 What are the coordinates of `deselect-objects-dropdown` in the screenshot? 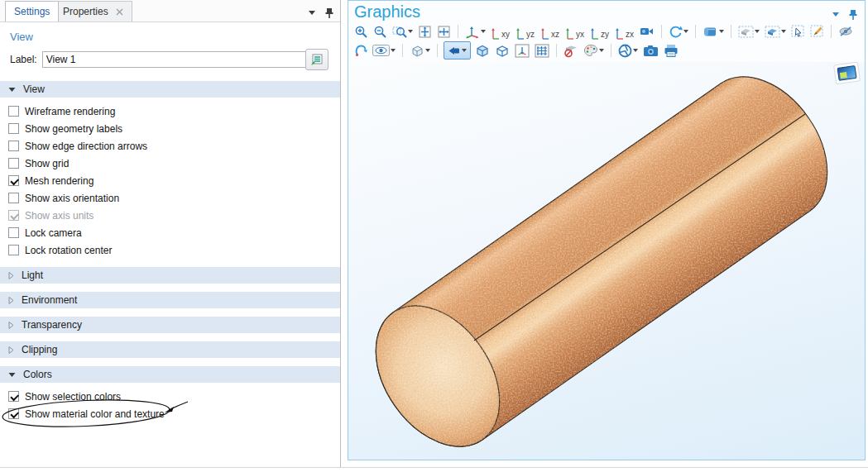 It's located at (784, 31).